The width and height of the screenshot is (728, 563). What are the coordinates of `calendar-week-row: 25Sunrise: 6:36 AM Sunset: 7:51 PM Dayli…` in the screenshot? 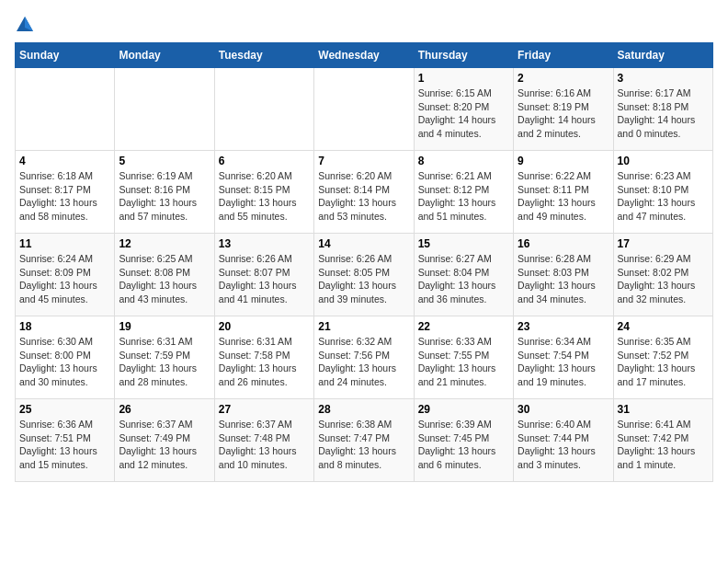 It's located at (364, 441).